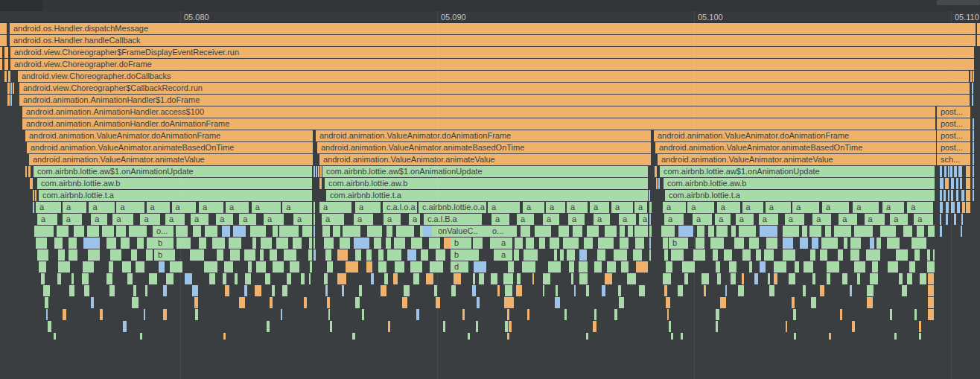  Describe the element at coordinates (459, 267) in the screenshot. I see `flame-bar: d` at that location.